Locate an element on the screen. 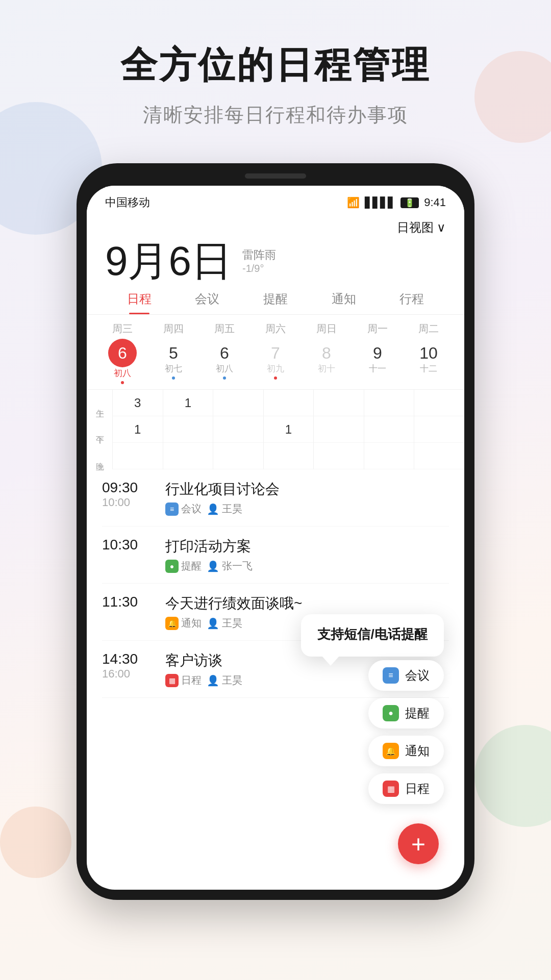  person-icon-3: 👤 is located at coordinates (213, 623).